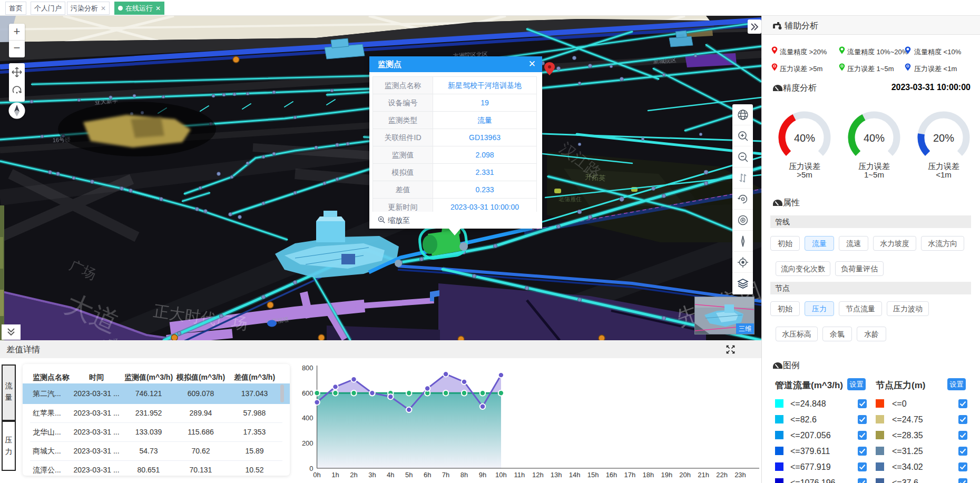 The width and height of the screenshot is (980, 483). I want to click on svg-text: 0h, so click(317, 475).